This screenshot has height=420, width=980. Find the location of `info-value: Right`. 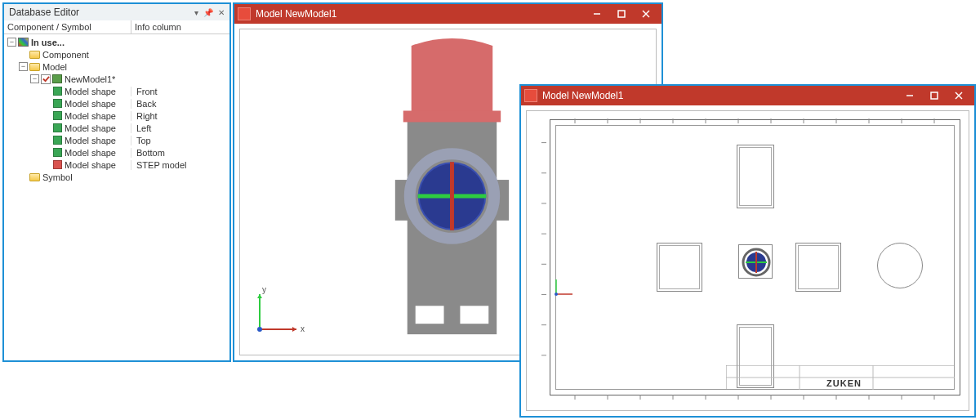

info-value: Right is located at coordinates (180, 116).